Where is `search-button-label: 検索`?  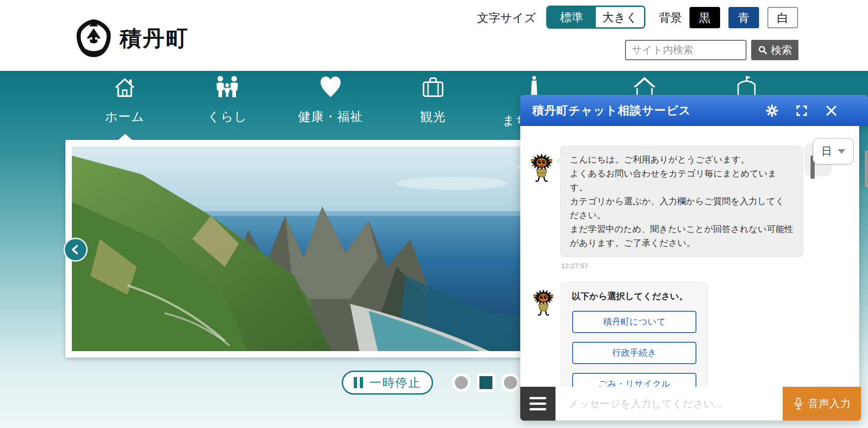
search-button-label: 検索 is located at coordinates (782, 50).